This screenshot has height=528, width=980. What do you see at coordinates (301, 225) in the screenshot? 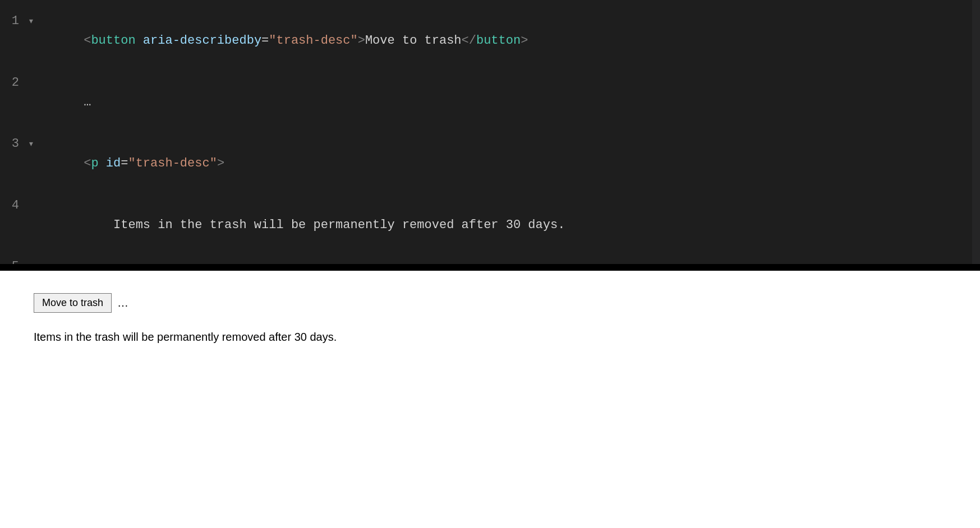
I see `line-content-4: Items in the trash will be permanently r…` at bounding box center [301, 225].